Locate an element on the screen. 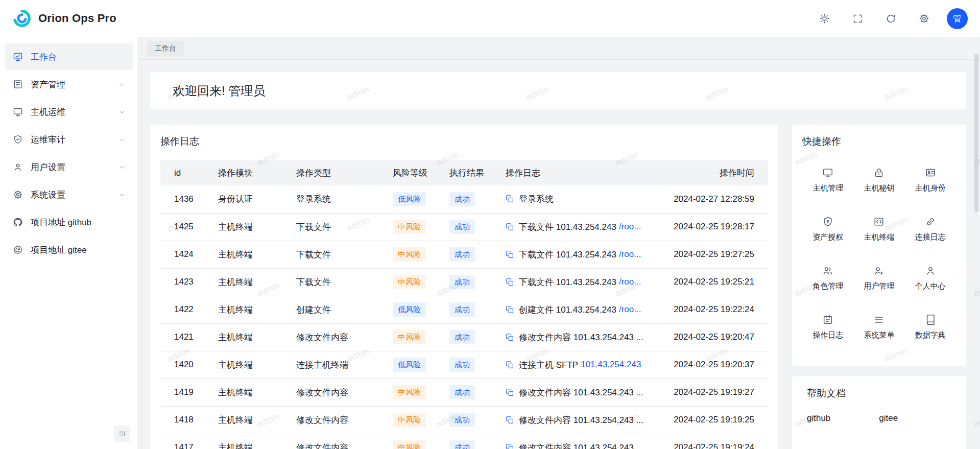 This screenshot has height=449, width=980. log-table-row: 1423主机终端下载文件中风险成功下载文件 101.43.254.243/roo… is located at coordinates (464, 282).